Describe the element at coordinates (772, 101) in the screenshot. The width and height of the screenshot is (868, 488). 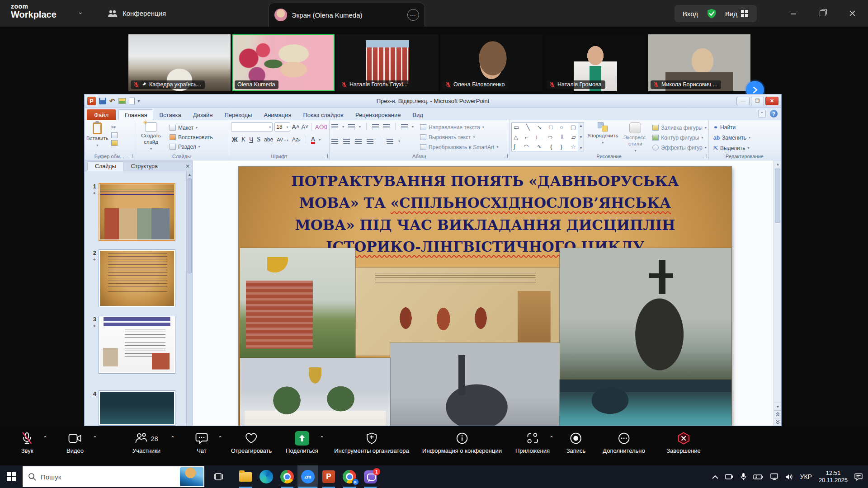
I see `ppt-close-button: ✕` at that location.